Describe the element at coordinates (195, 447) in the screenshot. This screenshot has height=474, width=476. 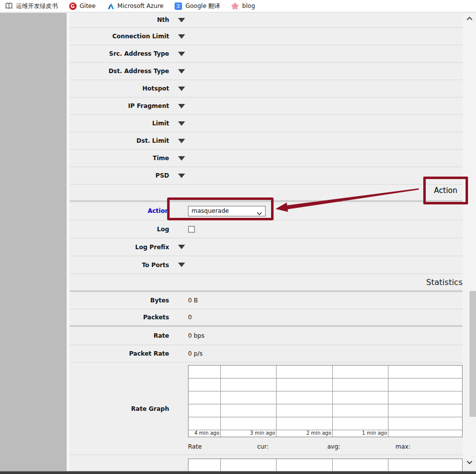
I see `legend-series-name: Rate` at that location.